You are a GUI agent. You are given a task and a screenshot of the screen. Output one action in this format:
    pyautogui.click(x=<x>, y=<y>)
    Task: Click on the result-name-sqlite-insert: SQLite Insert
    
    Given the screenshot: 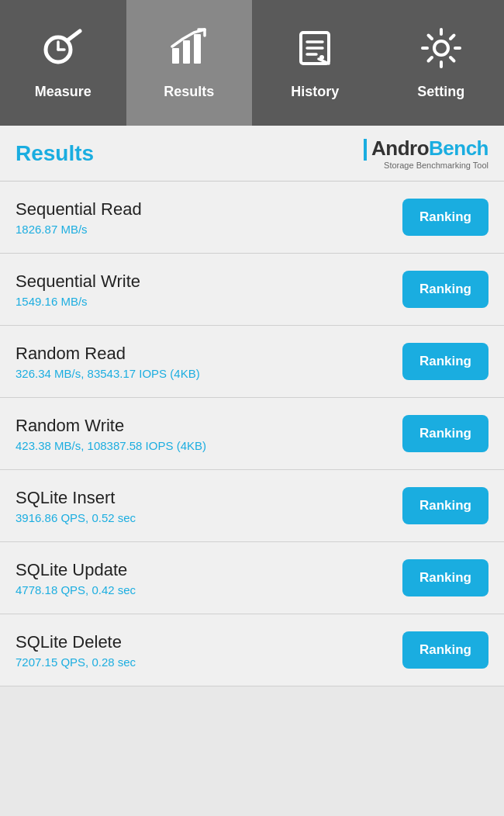 What is the action you would take?
    pyautogui.click(x=76, y=498)
    